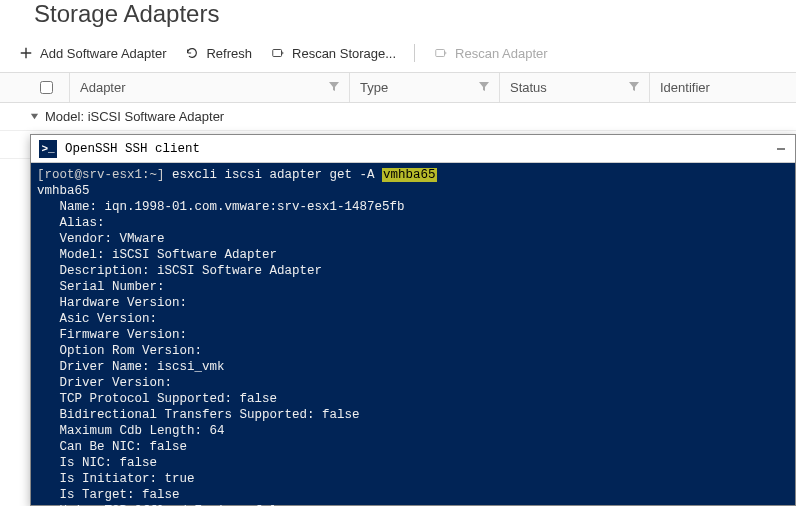  I want to click on refresh-label: Refresh, so click(229, 54).